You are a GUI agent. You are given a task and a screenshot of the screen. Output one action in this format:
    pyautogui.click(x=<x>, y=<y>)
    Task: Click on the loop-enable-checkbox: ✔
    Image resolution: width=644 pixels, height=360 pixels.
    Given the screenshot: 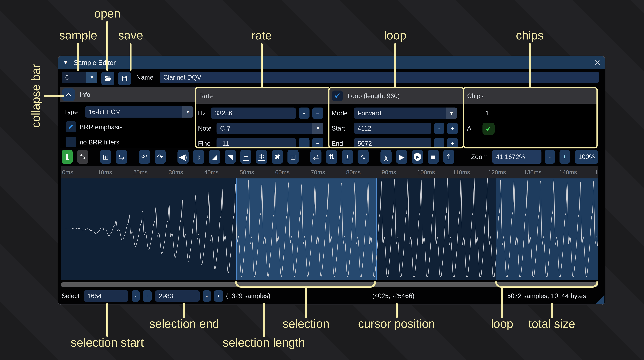 What is the action you would take?
    pyautogui.click(x=338, y=96)
    